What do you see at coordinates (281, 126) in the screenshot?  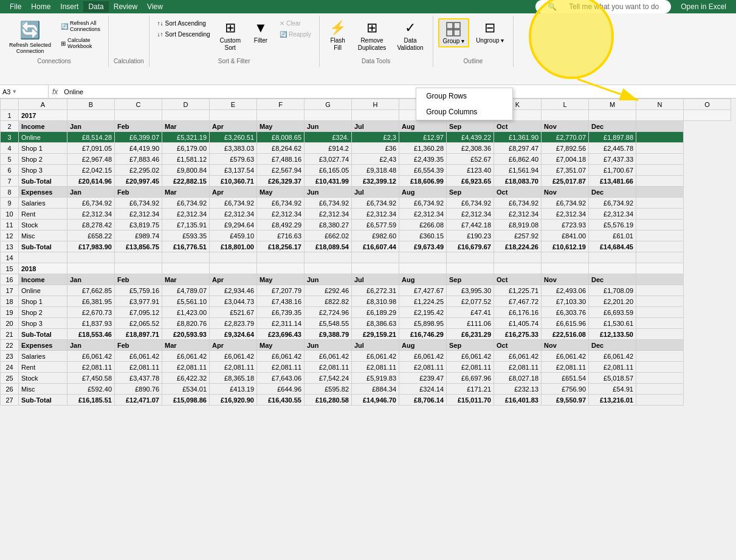 I see `table-cell: May` at bounding box center [281, 126].